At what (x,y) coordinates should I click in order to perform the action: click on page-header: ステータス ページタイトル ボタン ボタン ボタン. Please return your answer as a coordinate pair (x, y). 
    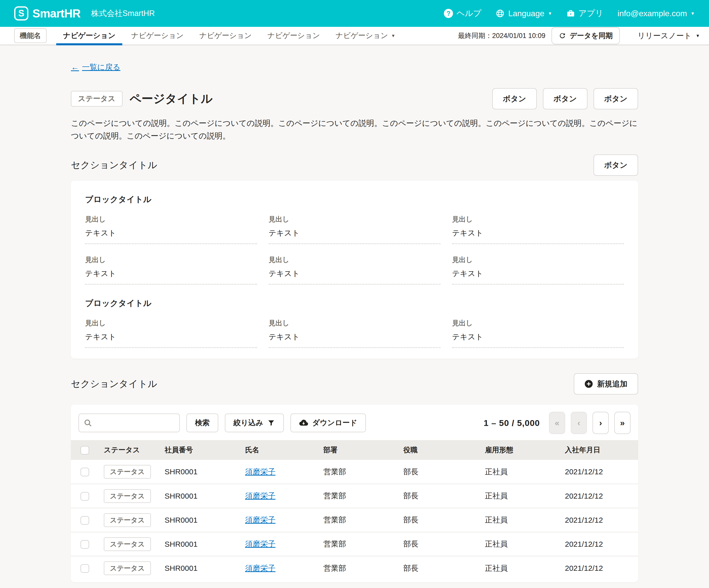
    Looking at the image, I should click on (354, 99).